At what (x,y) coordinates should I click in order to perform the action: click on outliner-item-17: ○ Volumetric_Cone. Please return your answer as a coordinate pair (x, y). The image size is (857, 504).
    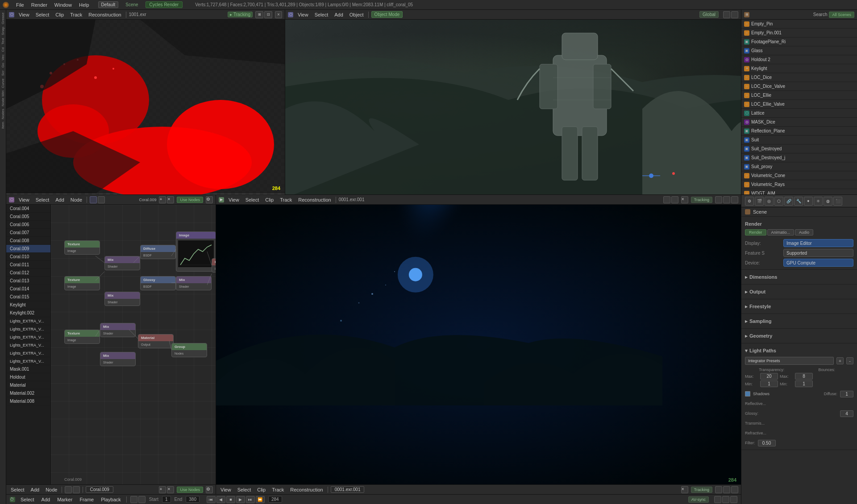
    Looking at the image, I should click on (799, 176).